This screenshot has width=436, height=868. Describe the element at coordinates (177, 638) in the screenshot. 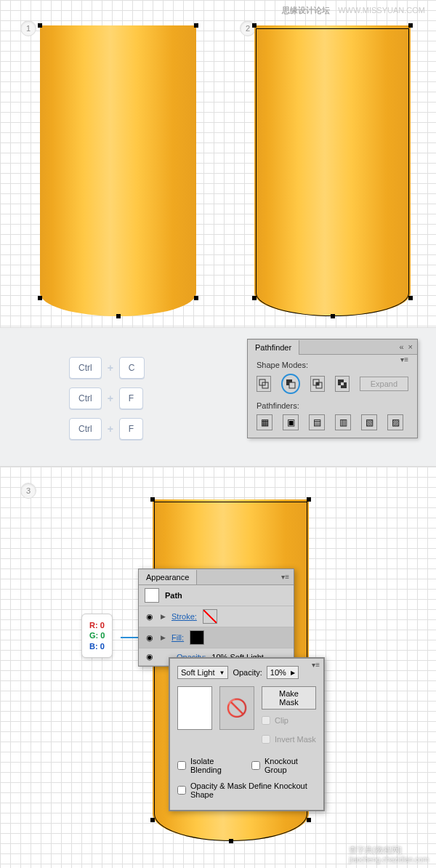

I see `fill-link: Fill:` at that location.